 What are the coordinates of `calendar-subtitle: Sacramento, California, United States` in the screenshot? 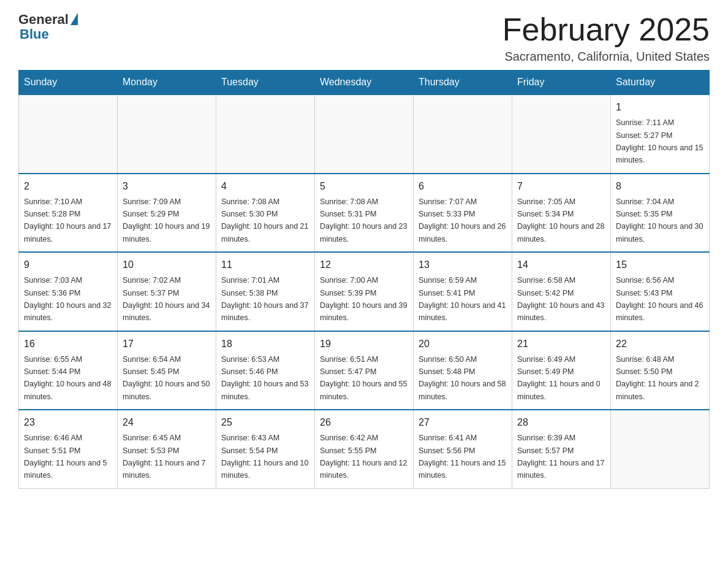 It's located at (606, 56).